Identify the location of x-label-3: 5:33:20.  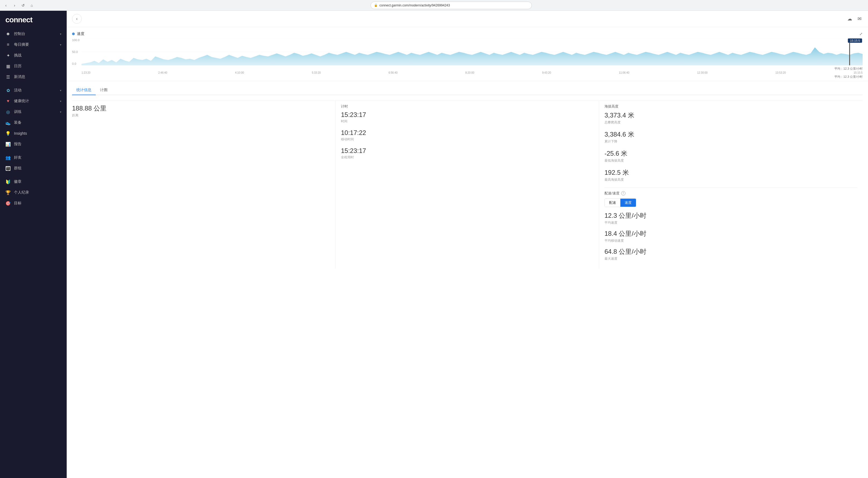
(316, 73).